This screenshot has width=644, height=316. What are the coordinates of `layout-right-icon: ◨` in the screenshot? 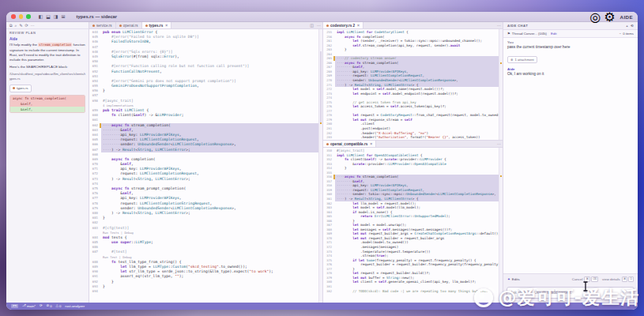 It's located at (56, 17).